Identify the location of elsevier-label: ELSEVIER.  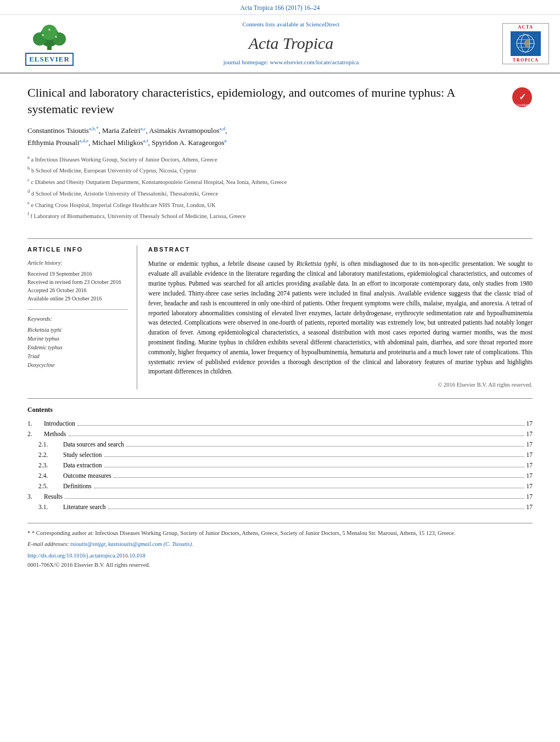
(49, 59).